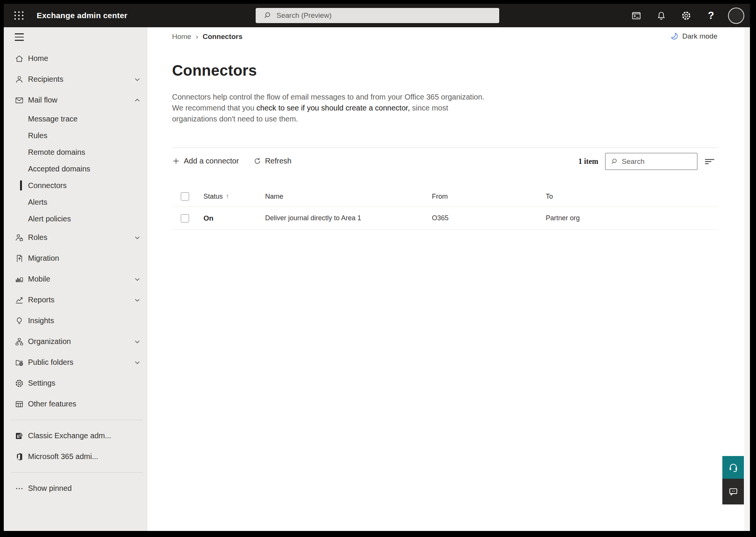 The height and width of the screenshot is (537, 756). What do you see at coordinates (47, 185) in the screenshot?
I see `sidebar-item-label: Connectors` at bounding box center [47, 185].